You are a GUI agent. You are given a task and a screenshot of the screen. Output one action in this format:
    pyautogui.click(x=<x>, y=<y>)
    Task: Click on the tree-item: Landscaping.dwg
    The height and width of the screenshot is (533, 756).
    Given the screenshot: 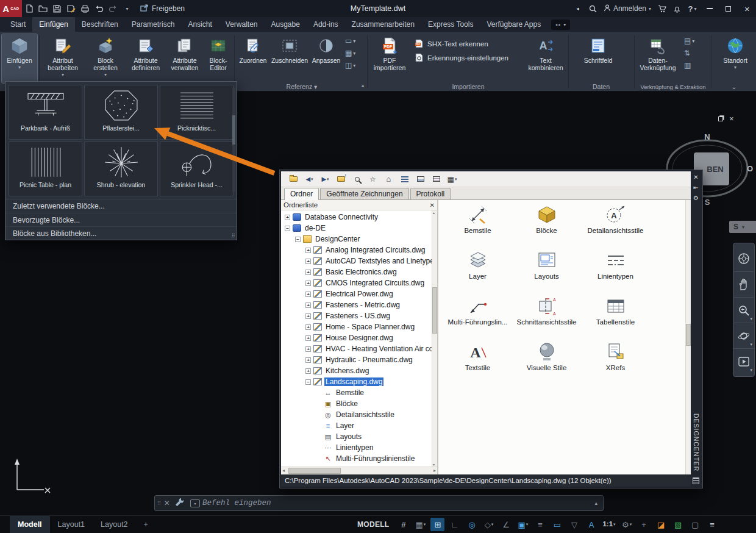 What is the action you would take?
    pyautogui.click(x=356, y=382)
    